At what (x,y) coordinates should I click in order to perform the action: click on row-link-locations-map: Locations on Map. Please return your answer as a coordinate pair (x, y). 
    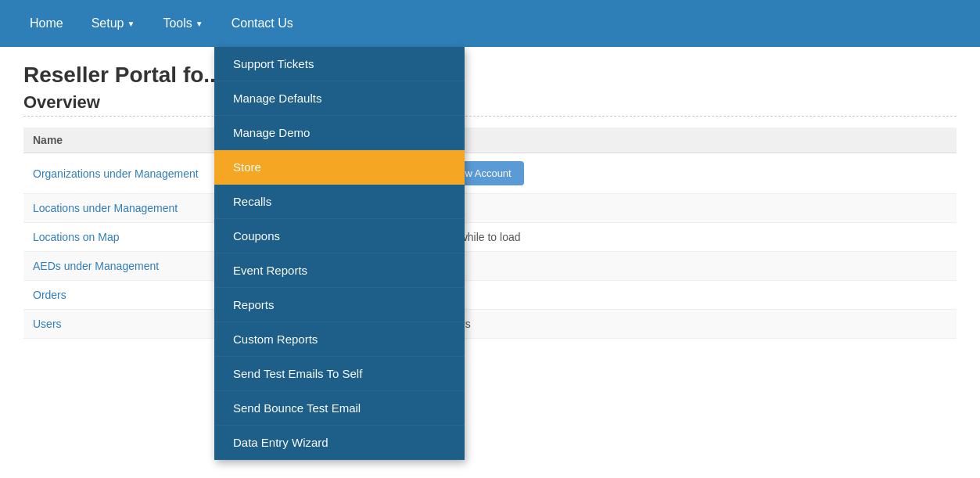
    Looking at the image, I should click on (77, 237).